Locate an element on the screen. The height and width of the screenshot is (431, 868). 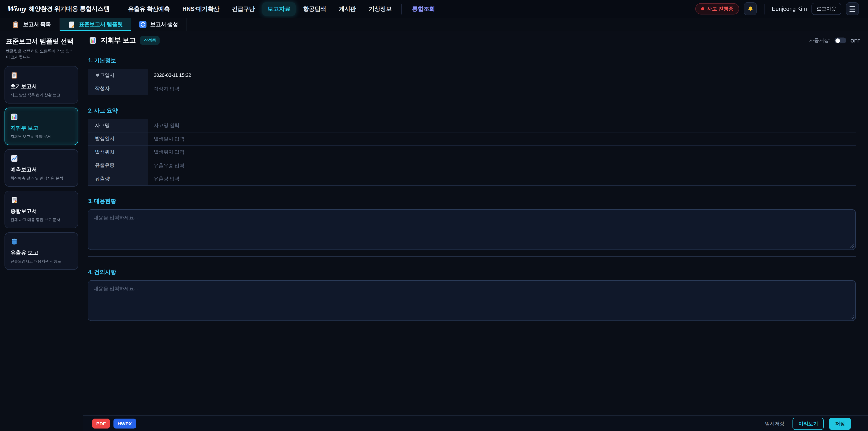
field-label: 사고명 is located at coordinates (118, 125).